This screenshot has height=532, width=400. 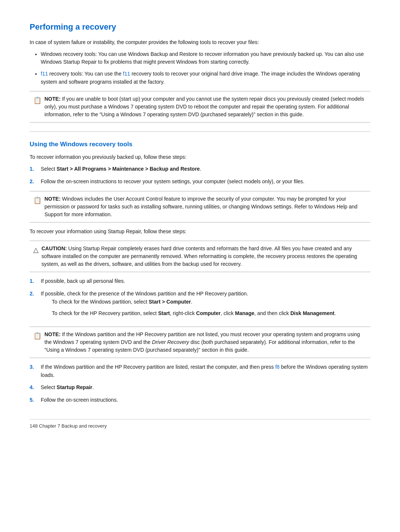 What do you see at coordinates (194, 314) in the screenshot?
I see `sub-paragraph-2: To check for the HP Recovery partition, …` at bounding box center [194, 314].